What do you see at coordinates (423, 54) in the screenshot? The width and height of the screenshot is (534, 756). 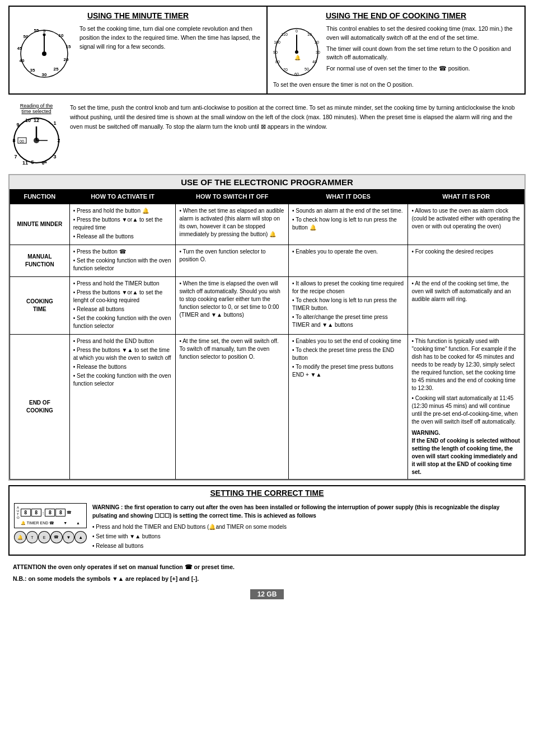 I see `end-cooking-text2: The timer will count down from the set t…` at bounding box center [423, 54].